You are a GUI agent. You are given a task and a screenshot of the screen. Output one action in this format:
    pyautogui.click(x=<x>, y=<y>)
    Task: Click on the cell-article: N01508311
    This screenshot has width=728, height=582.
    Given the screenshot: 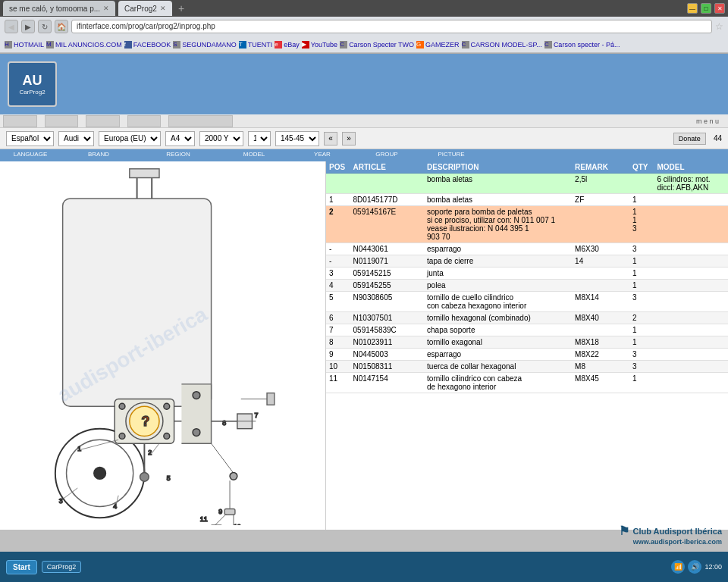 What is the action you would take?
    pyautogui.click(x=388, y=367)
    